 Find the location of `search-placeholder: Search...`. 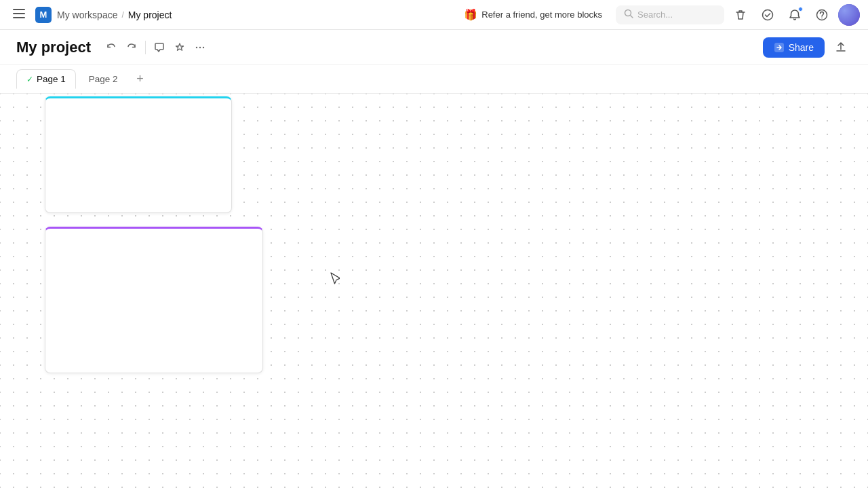

search-placeholder: Search... is located at coordinates (655, 15).